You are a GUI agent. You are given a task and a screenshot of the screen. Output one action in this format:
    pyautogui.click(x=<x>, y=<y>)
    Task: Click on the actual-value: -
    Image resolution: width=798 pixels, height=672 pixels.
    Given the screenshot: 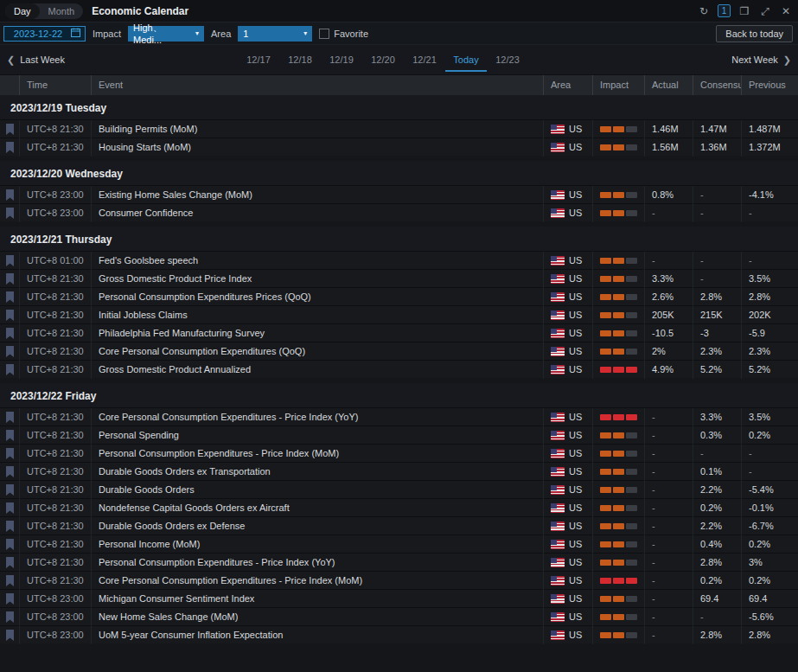 What is the action you would take?
    pyautogui.click(x=668, y=261)
    